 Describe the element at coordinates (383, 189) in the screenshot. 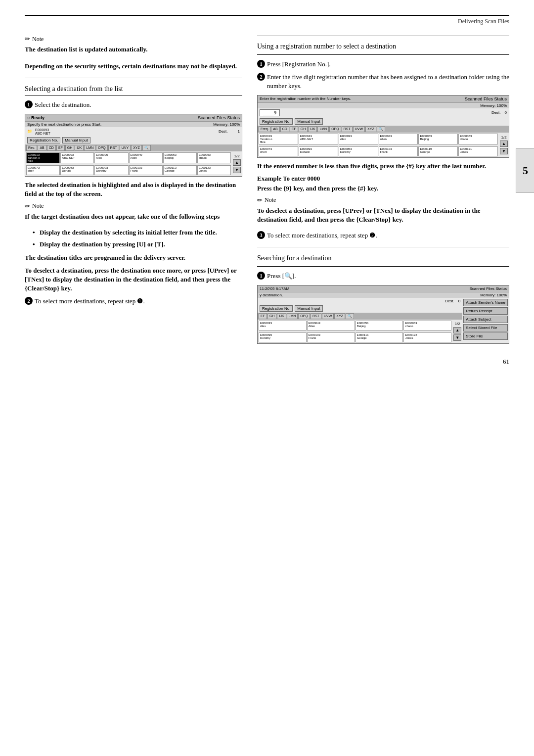

I see `bold-r2-text: Press the {9} key, and then press the {#…` at that location.